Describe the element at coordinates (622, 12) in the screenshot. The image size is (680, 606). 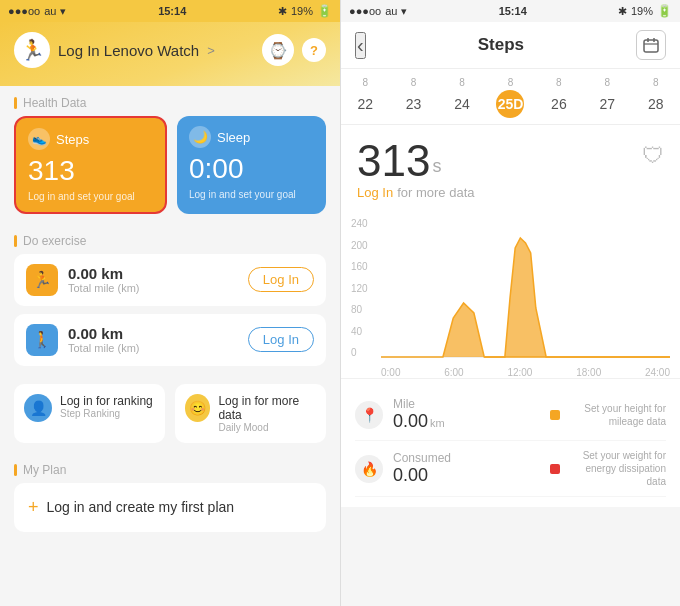
I see `right-bluetooth-icon: ✱` at that location.